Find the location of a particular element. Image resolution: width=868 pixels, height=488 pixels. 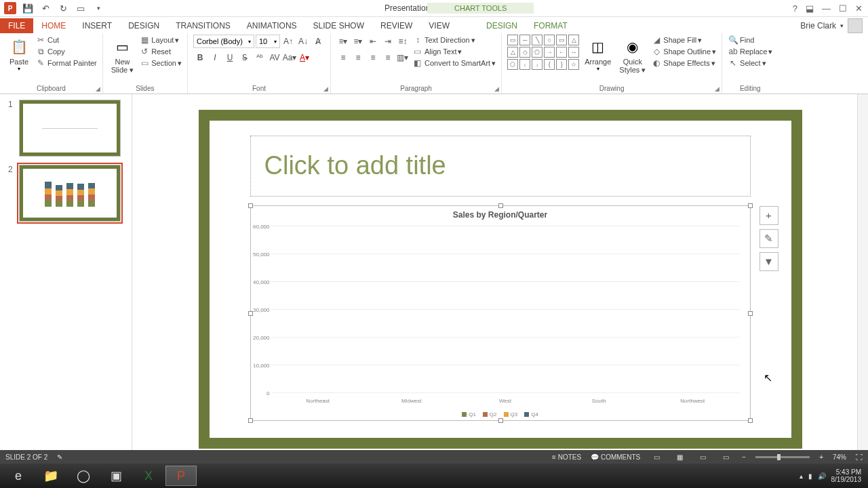

tray-clock: 5:43 PM 8/19/2013 is located at coordinates (846, 476).